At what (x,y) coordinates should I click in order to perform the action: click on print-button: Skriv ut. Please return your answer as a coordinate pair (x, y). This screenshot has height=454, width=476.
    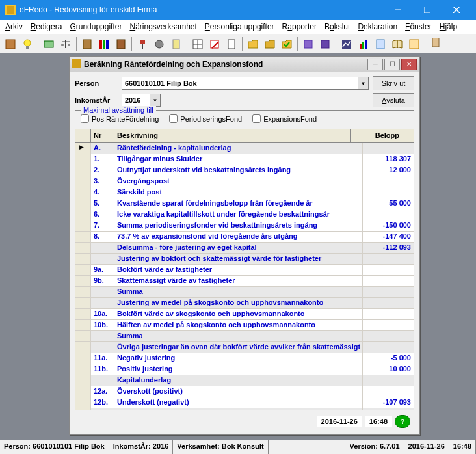
    Looking at the image, I should click on (393, 83).